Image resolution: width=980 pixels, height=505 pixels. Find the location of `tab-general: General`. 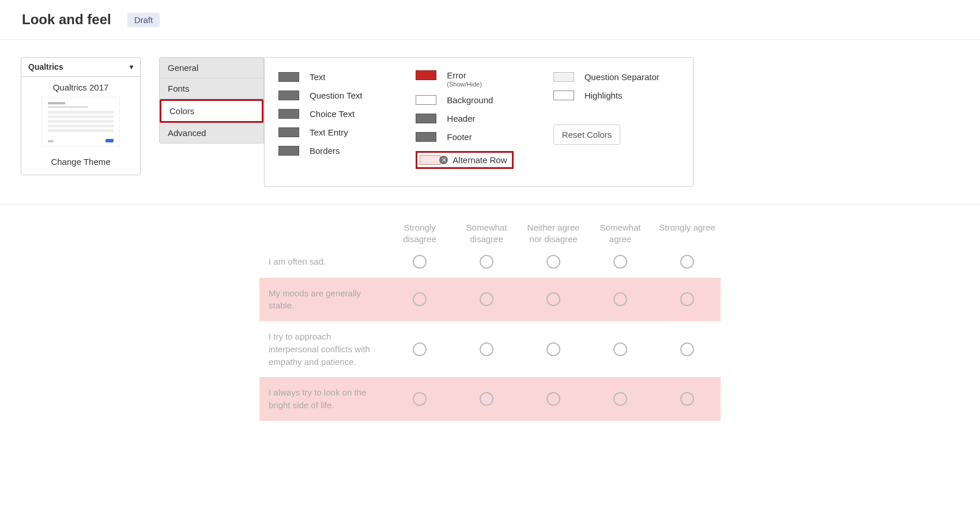

tab-general: General is located at coordinates (212, 68).